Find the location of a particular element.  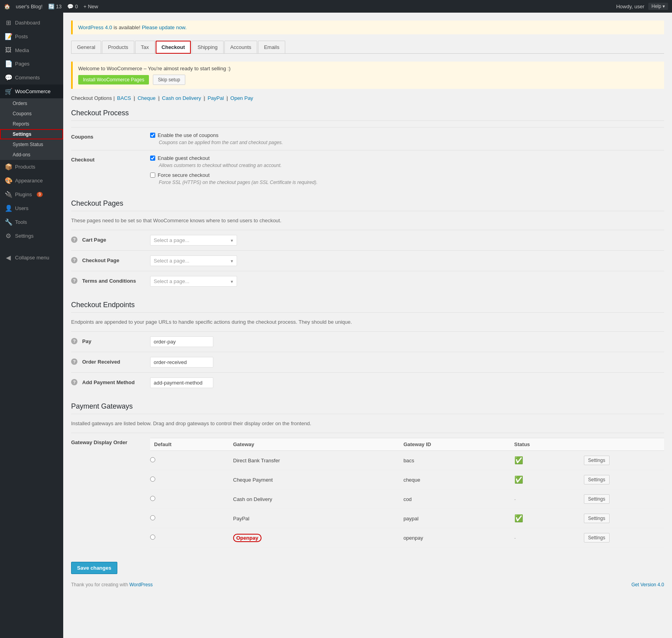

site-name: user's Blog! is located at coordinates (29, 6).